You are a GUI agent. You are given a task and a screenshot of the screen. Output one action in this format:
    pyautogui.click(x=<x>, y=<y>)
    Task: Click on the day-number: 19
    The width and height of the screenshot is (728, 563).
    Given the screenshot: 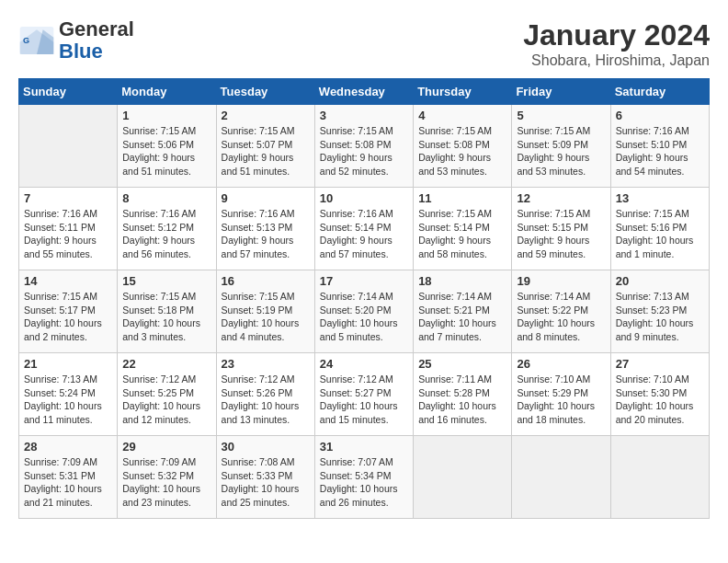 What is the action you would take?
    pyautogui.click(x=561, y=282)
    